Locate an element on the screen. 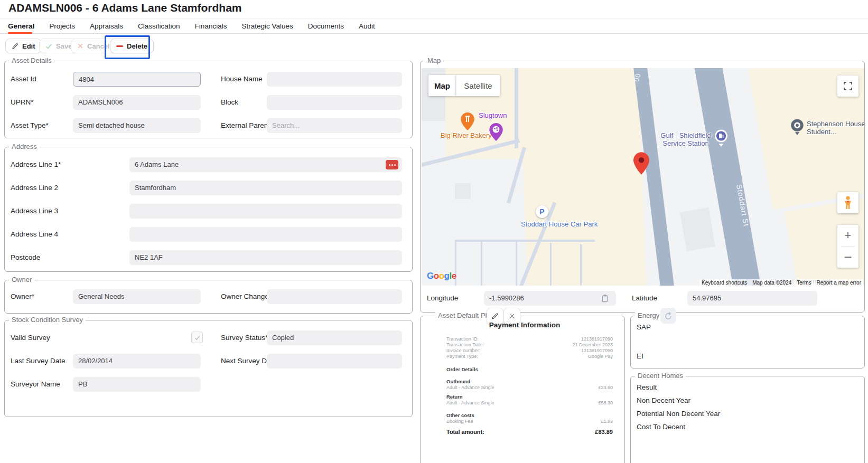 The height and width of the screenshot is (463, 868). map-type-button-satellite: Satellite is located at coordinates (478, 86).